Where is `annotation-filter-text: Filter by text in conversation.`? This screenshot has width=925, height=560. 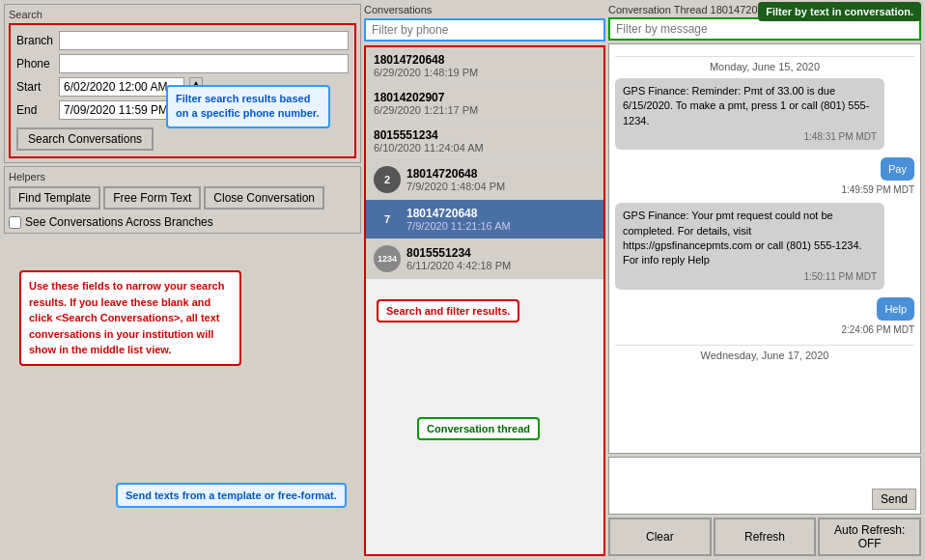
annotation-filter-text: Filter by text in conversation. is located at coordinates (840, 12).